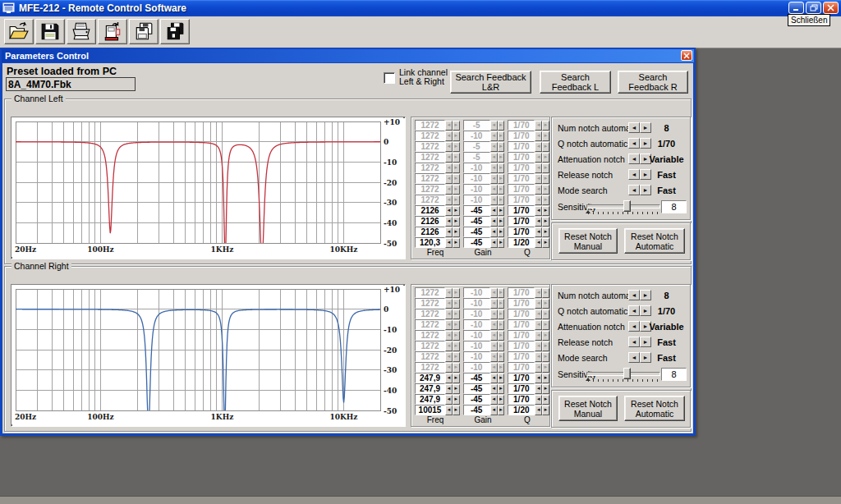 This screenshot has height=504, width=841. I want to click on dialog-titlebar: Parameters Control, so click(348, 56).